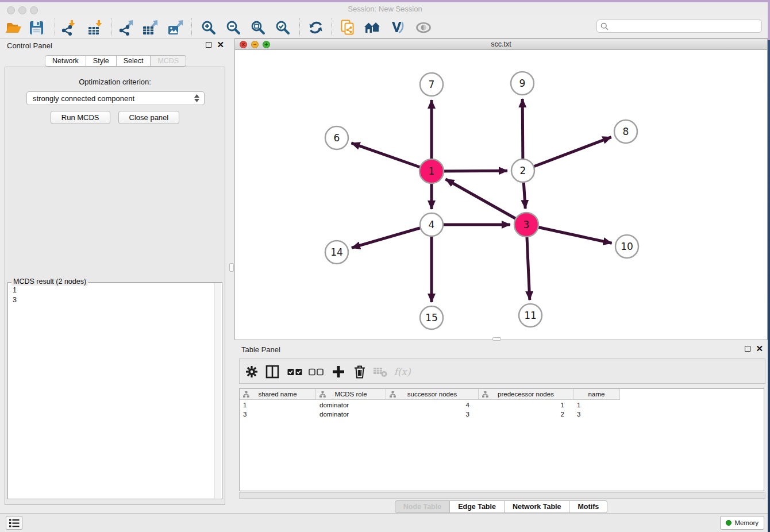 The image size is (770, 532). Describe the element at coordinates (679, 26) in the screenshot. I see `search-box` at that location.